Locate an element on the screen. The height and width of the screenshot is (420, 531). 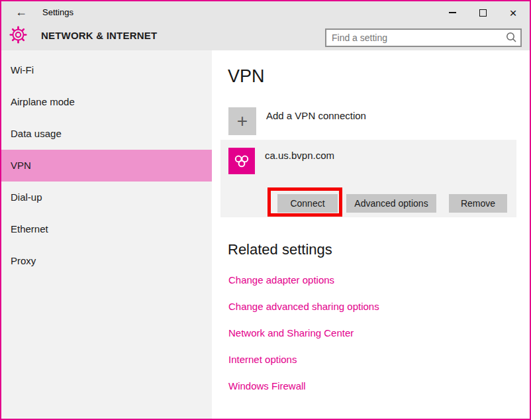
maximize-button is located at coordinates (483, 13).